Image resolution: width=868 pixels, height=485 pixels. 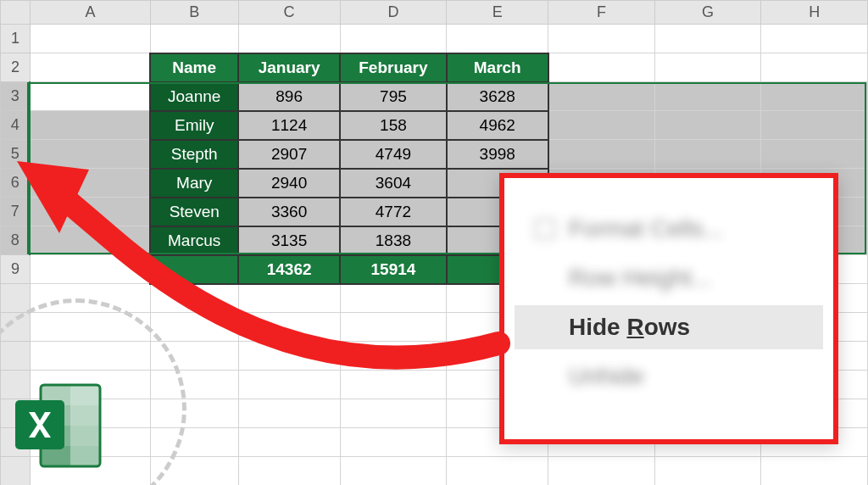 What do you see at coordinates (669, 327) in the screenshot?
I see `menu-hide-rows: Hide Rows` at bounding box center [669, 327].